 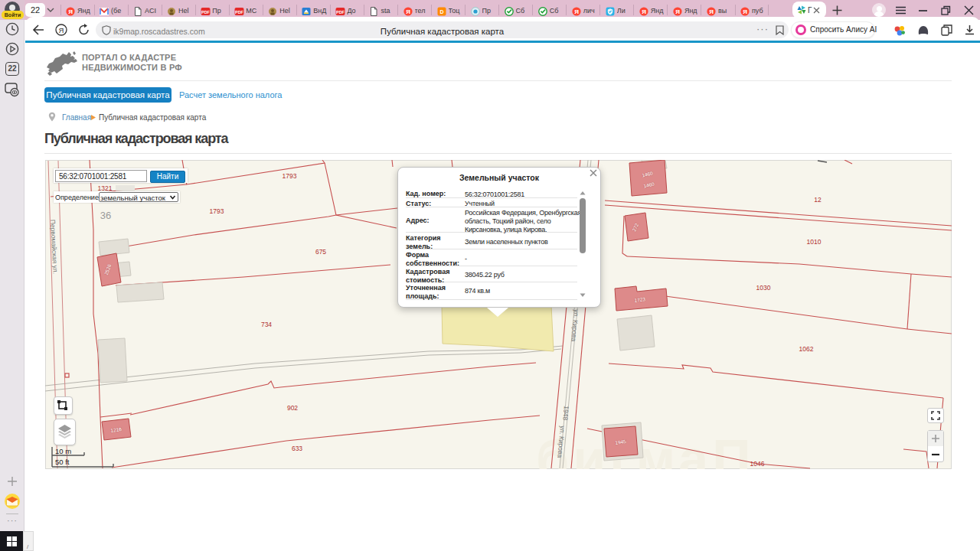 I want to click on svg-text: 633, so click(x=297, y=448).